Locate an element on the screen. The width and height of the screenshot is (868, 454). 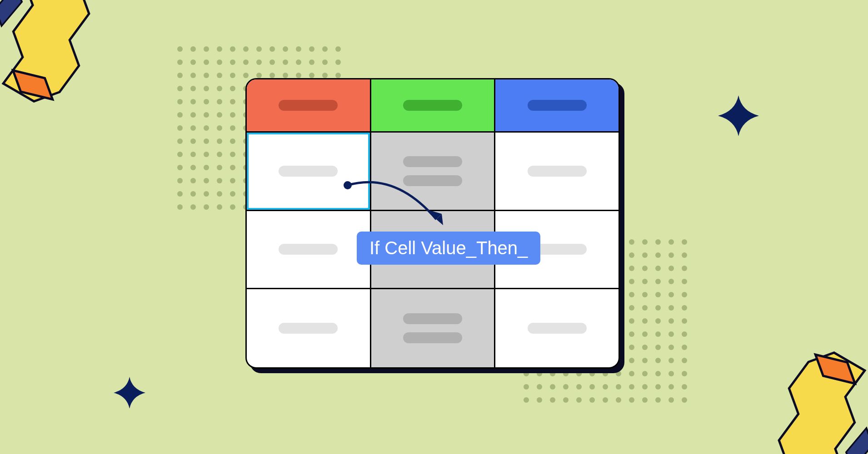
table-cell is located at coordinates (557, 172).